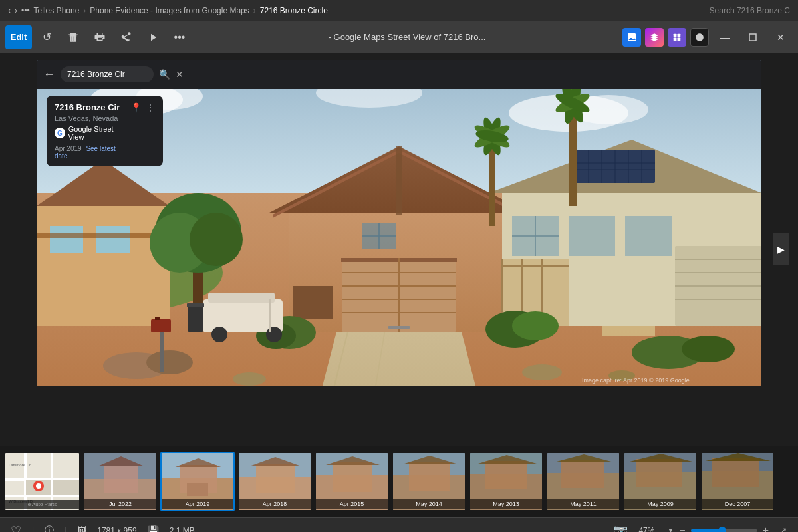 The image size is (798, 532). Describe the element at coordinates (583, 481) in the screenshot. I see `thumbnail-6: May 2011` at that location.